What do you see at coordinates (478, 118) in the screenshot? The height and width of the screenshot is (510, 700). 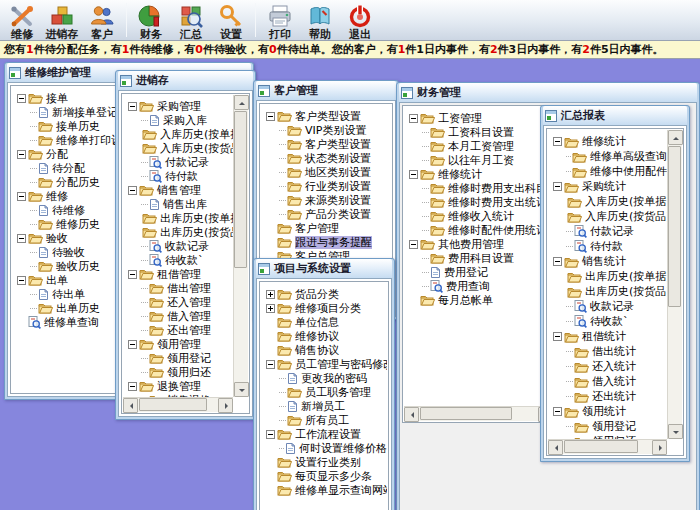 I see `tree-item: 工资管理` at bounding box center [478, 118].